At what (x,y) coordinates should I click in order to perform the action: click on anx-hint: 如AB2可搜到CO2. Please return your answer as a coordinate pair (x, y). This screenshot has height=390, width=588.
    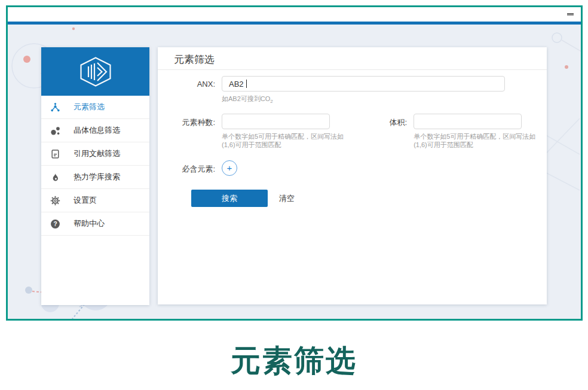
    Looking at the image, I should click on (363, 100).